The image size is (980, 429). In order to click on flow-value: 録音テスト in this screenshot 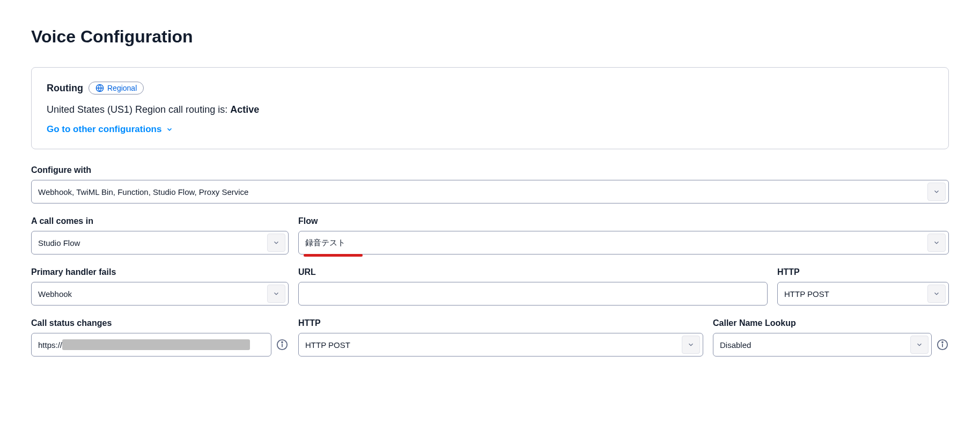, I will do `click(623, 243)`.